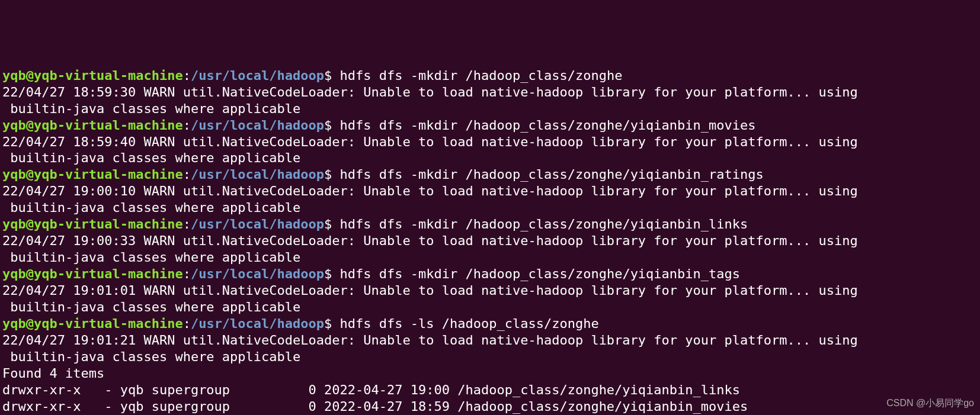  Describe the element at coordinates (430, 249) in the screenshot. I see `warn-output: 22/04/27 19:00:33 WARN util.NativeCodeLo…` at that location.